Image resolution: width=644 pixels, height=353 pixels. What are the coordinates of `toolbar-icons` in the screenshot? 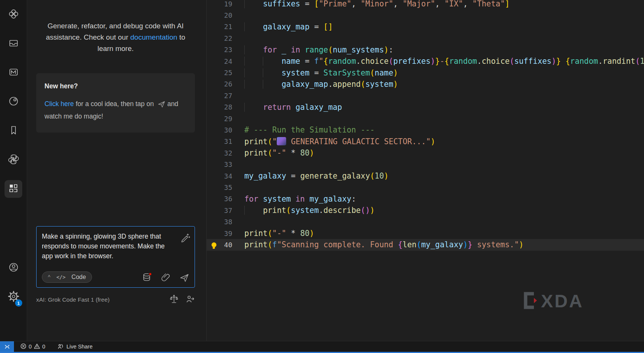 It's located at (166, 277).